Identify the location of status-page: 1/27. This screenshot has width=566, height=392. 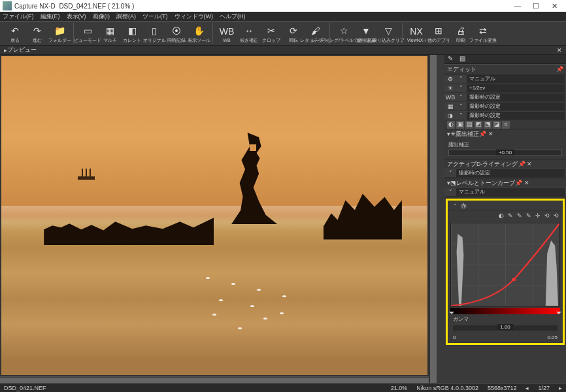
(544, 388).